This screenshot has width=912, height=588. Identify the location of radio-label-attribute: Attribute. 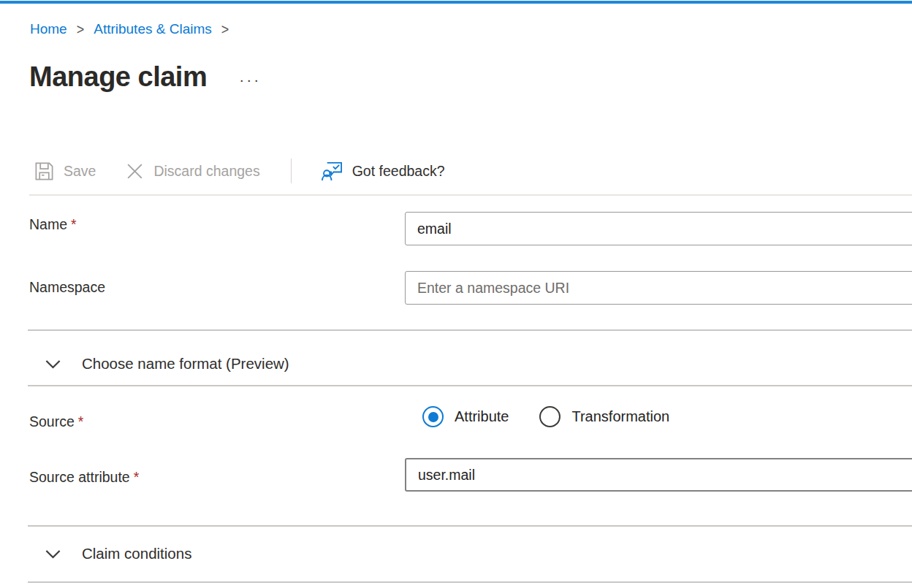
(482, 416).